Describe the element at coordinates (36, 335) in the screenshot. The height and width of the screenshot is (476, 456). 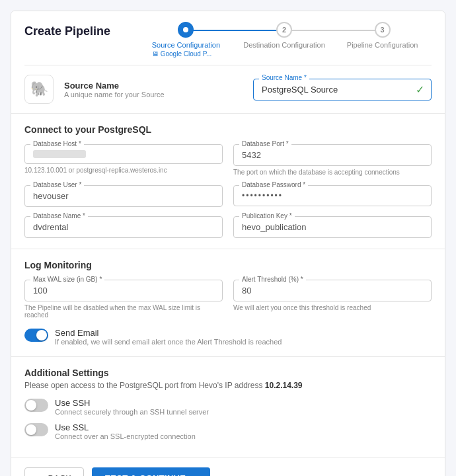
I see `send-email-toggle` at that location.